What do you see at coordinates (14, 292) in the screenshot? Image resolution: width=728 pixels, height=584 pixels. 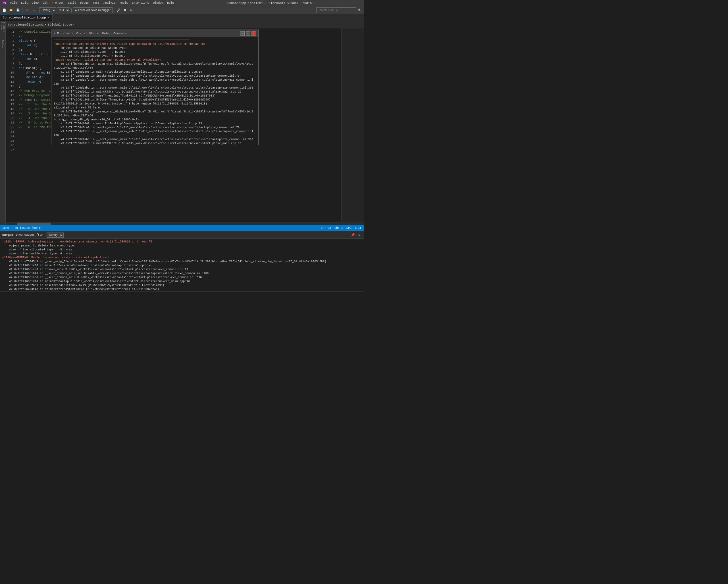 I see `tab-error-list: Error List` at bounding box center [14, 292].